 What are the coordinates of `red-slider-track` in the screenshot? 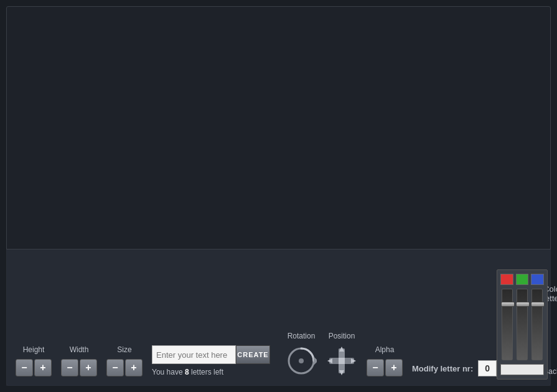 It's located at (507, 325).